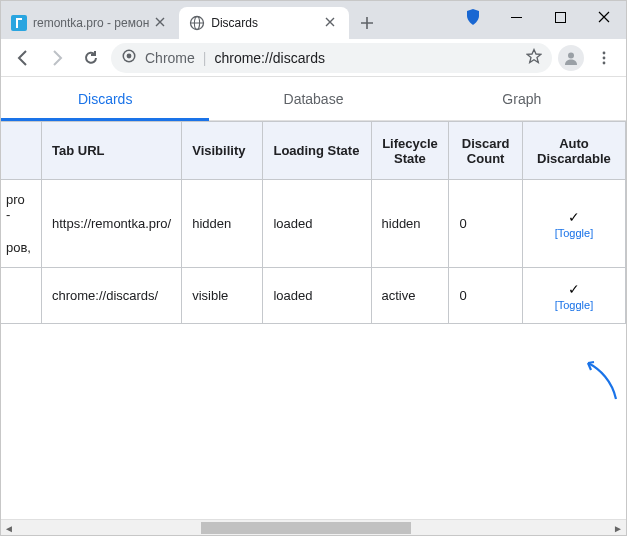 Image resolution: width=627 pixels, height=536 pixels. Describe the element at coordinates (129, 58) in the screenshot. I see `site-info-icon` at that location.